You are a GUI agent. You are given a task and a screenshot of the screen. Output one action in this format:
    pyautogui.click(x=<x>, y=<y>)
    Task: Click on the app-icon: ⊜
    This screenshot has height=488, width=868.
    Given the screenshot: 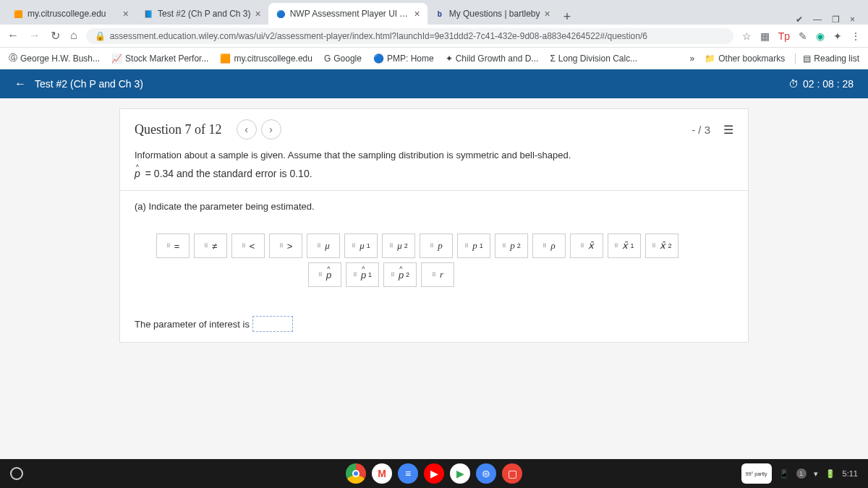 What is the action you would take?
    pyautogui.click(x=486, y=474)
    